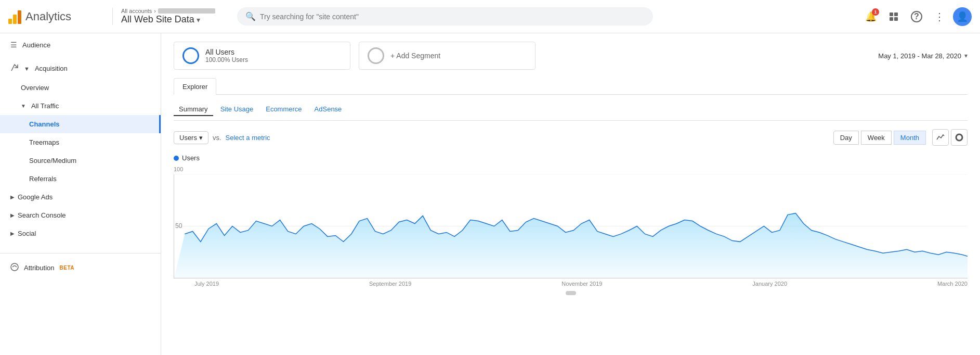  I want to click on segment-info: All Users 100.00% Users, so click(227, 56).